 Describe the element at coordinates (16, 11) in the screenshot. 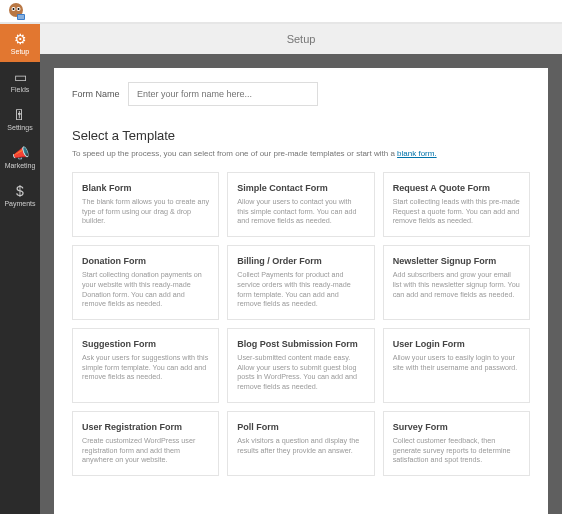

I see `mascot-icon` at that location.